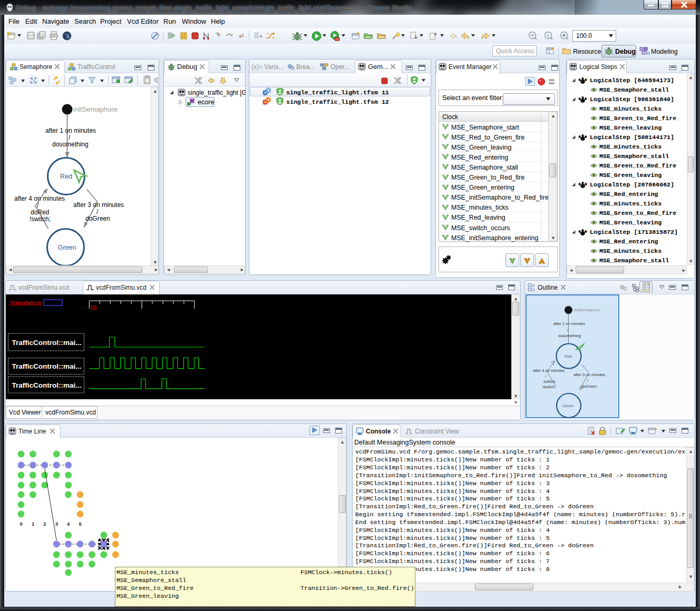  I want to click on svg-text: initSemaphore, so click(587, 310).